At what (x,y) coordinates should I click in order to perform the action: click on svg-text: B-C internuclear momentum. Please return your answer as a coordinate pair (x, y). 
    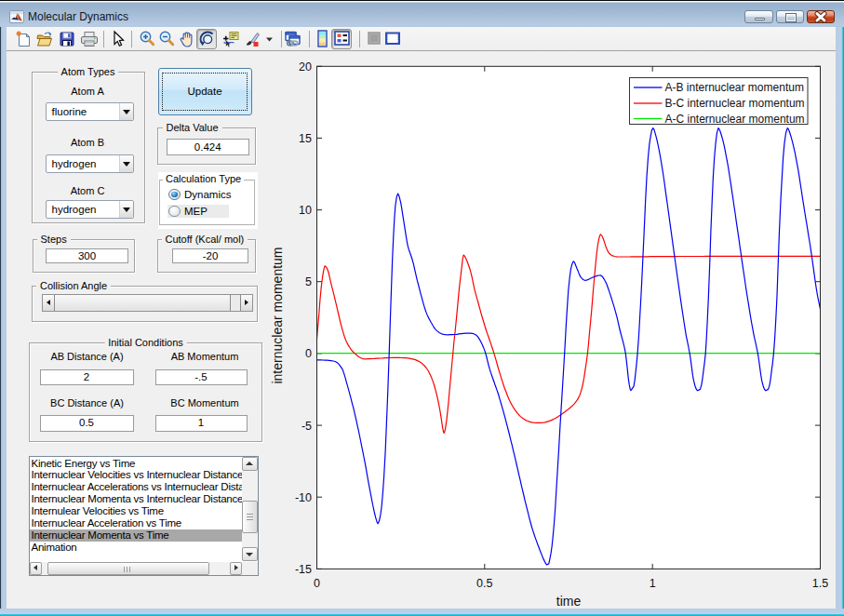
    Looking at the image, I should click on (735, 103).